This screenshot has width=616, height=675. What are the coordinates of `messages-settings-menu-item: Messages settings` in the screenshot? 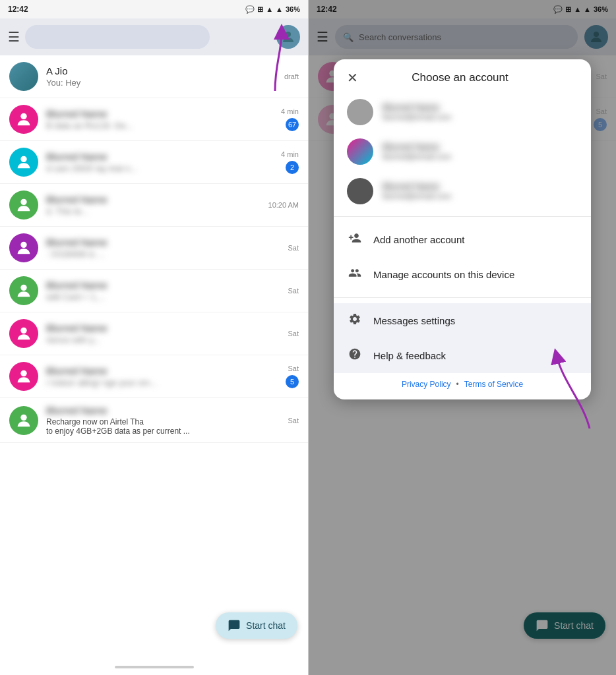 It's located at (462, 320).